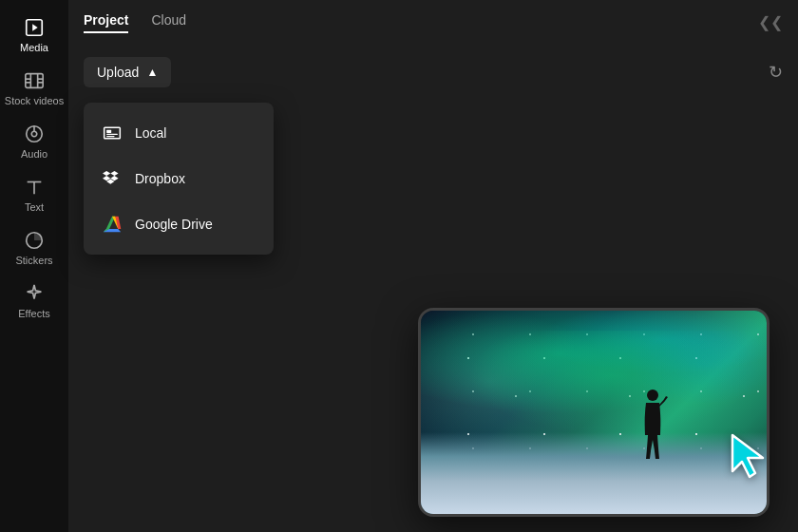  What do you see at coordinates (654, 426) in the screenshot?
I see `person-silhouette` at bounding box center [654, 426].